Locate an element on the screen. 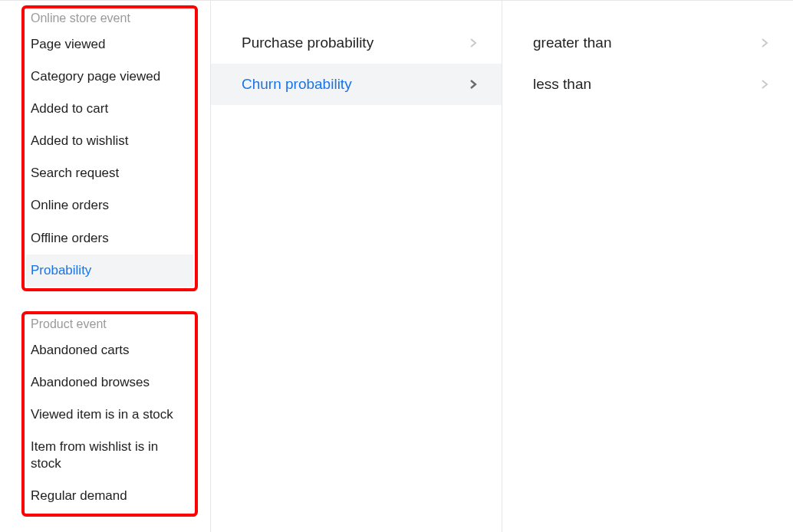  sidebar-item-offline-orders: Offline orders is located at coordinates (110, 238).